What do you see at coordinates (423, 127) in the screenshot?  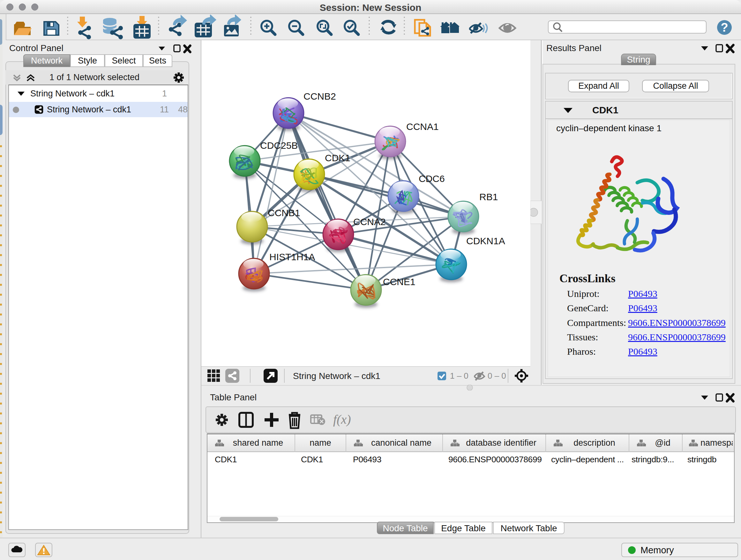 I see `svg-text: CCNA1` at bounding box center [423, 127].